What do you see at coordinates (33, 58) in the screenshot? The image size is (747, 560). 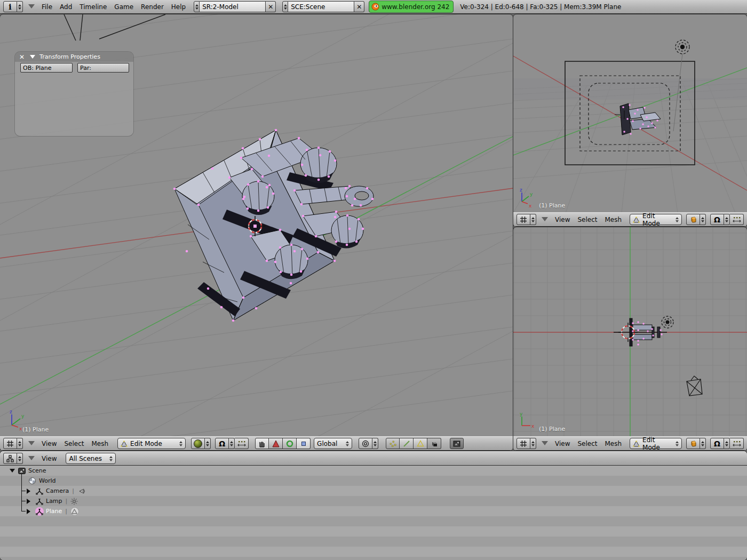 I see `panel-collapse-icon` at bounding box center [33, 58].